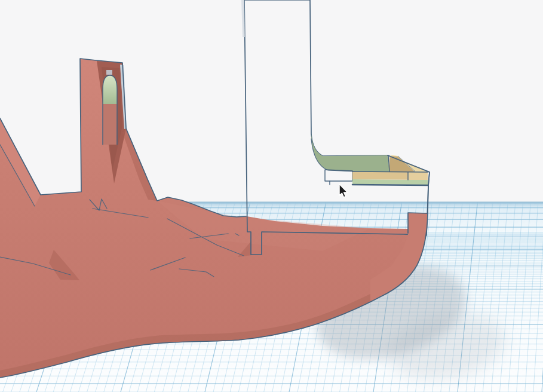  Describe the element at coordinates (402, 164) in the screenshot. I see `insert-inner-face` at that location.